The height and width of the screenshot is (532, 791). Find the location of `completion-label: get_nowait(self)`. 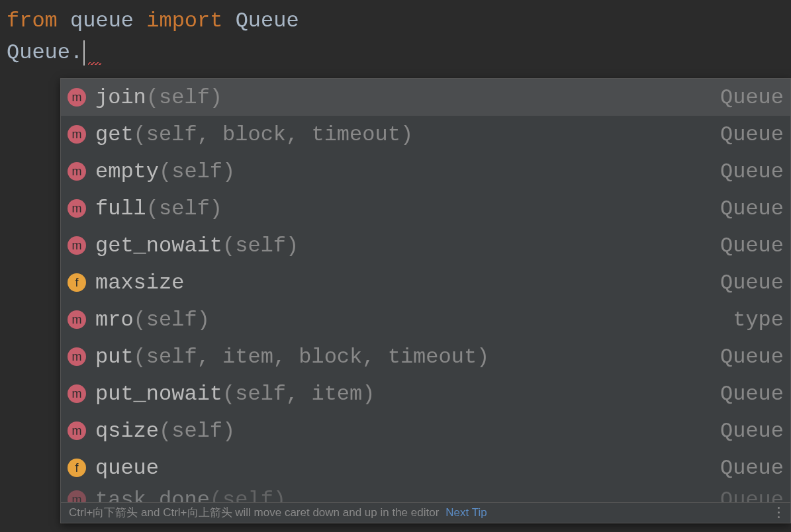

completion-label: get_nowait(self) is located at coordinates (404, 246).